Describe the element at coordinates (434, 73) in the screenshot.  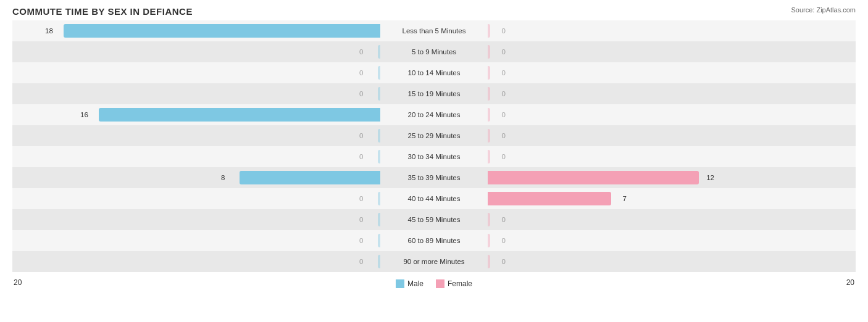
I see `chart-row: 0 10 to 14 Minutes 0` at that location.